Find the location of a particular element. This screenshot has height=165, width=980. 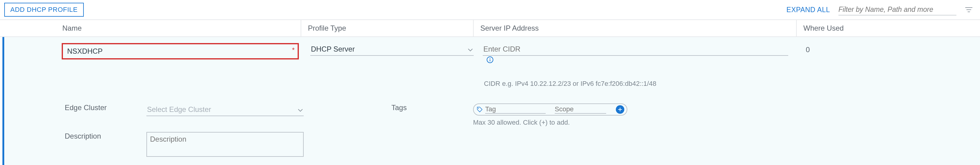

name-input-highlight: * is located at coordinates (180, 51).